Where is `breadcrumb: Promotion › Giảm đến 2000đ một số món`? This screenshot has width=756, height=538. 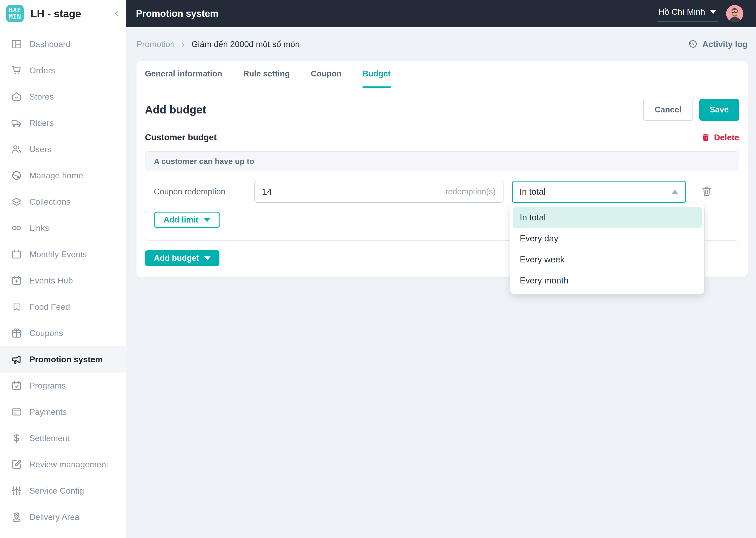 breadcrumb: Promotion › Giảm đến 2000đ một số món is located at coordinates (412, 44).